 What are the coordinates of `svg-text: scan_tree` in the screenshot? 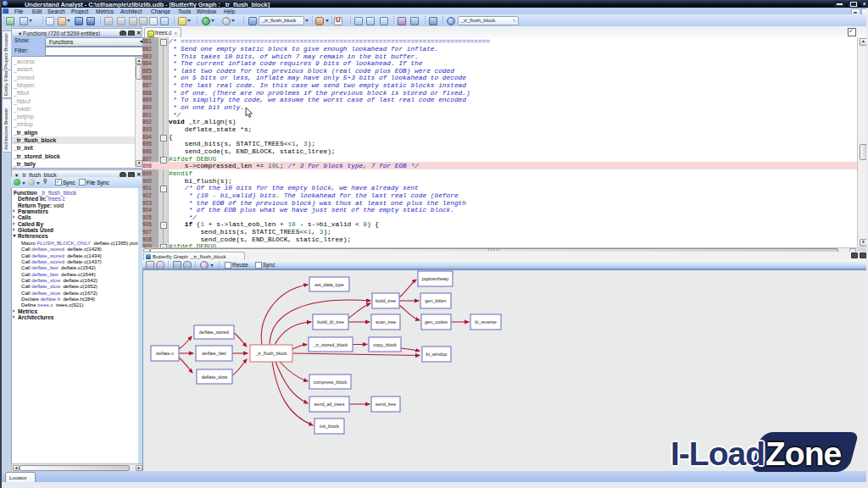 It's located at (386, 322).